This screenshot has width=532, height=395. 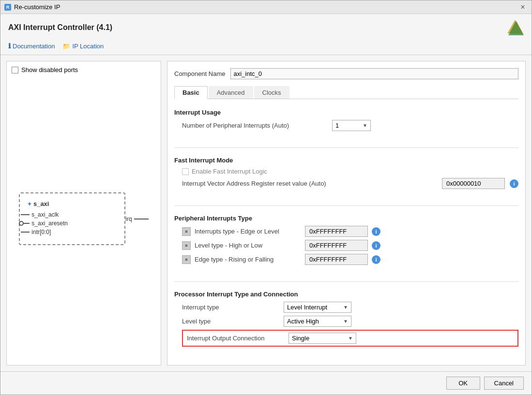 I want to click on interrupt-type-row: Interrupt type Level Interrupt ▼, so click(x=347, y=307).